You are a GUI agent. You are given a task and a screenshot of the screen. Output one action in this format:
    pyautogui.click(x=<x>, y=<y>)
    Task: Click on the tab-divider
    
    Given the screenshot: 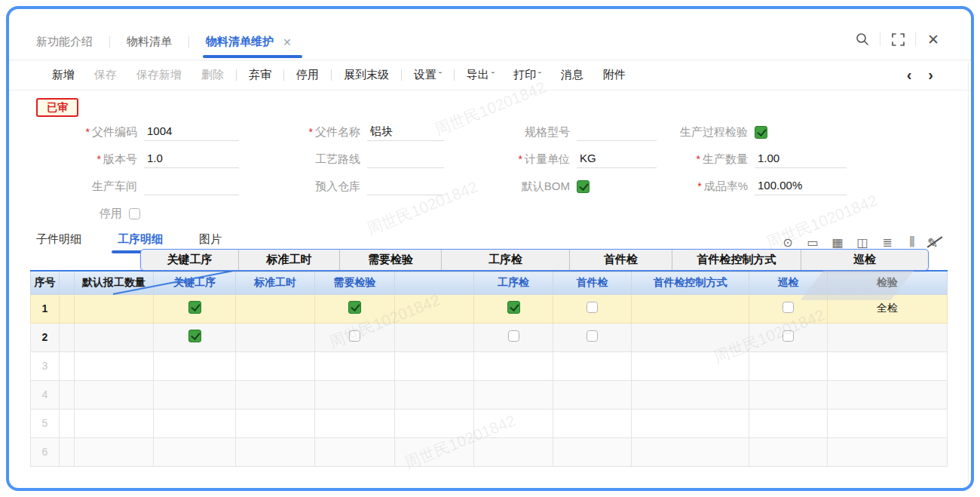 What is the action you would take?
    pyautogui.click(x=188, y=42)
    